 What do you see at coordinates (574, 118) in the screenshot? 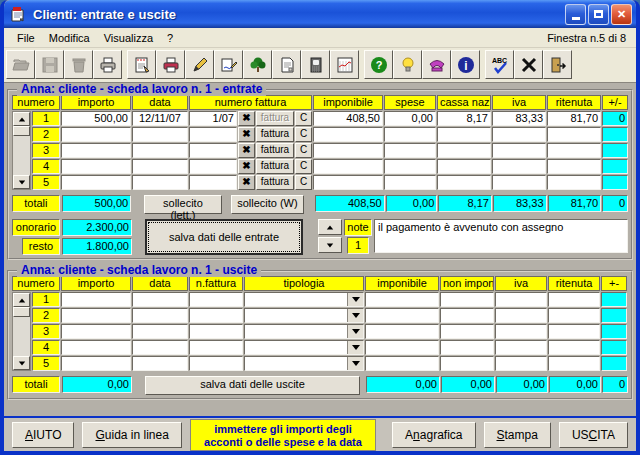
I see `entrate-ritenuta-field: 81,70` at bounding box center [574, 118].